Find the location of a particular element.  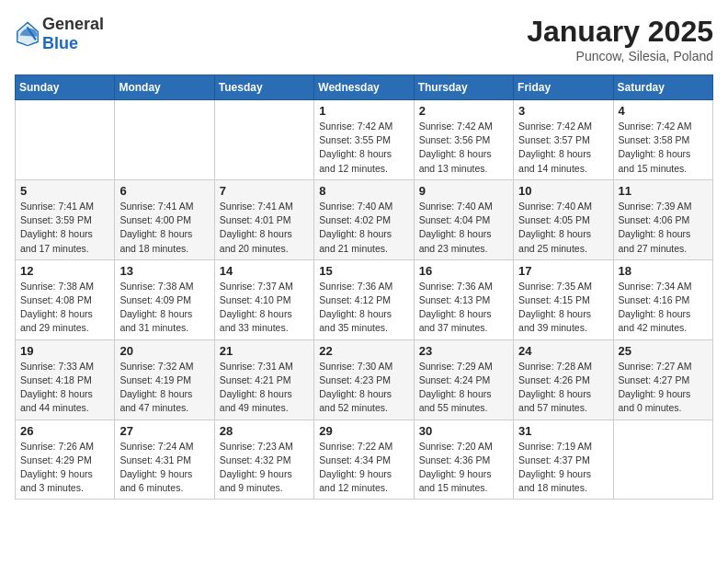

day-info: Sunrise: 7:27 AM Sunset: 4:27 PM Dayligh… is located at coordinates (664, 388).